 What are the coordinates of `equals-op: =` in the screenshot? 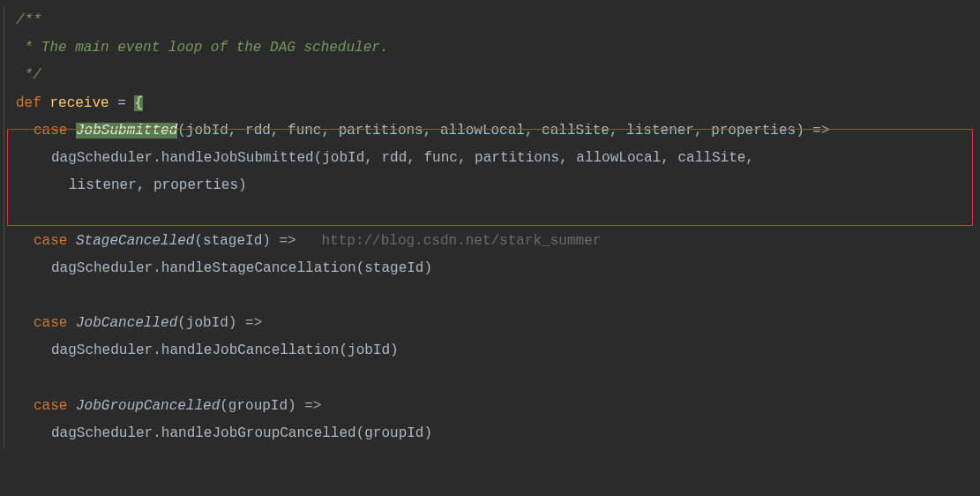 It's located at (122, 103).